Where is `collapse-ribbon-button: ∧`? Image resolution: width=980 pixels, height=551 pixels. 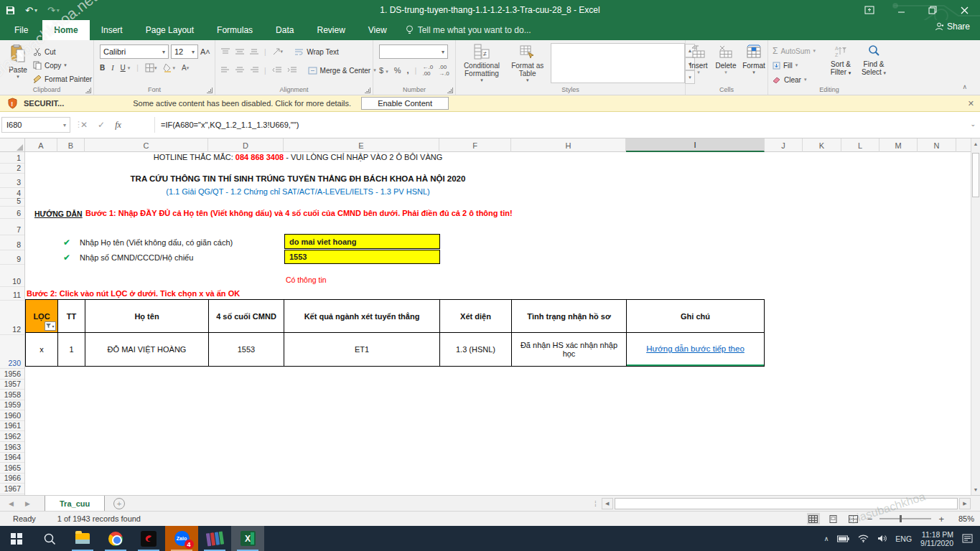 collapse-ribbon-button: ∧ is located at coordinates (965, 87).